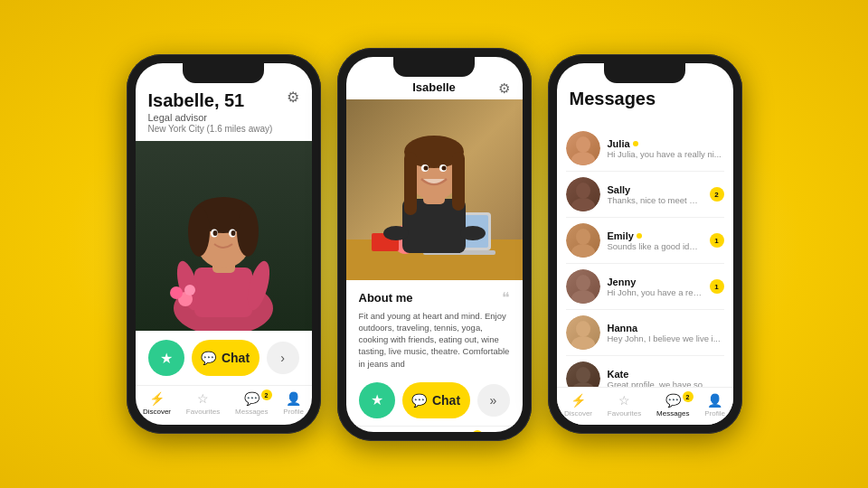 The width and height of the screenshot is (868, 488). What do you see at coordinates (224, 117) in the screenshot?
I see `p1-job: Legal advisor` at bounding box center [224, 117].